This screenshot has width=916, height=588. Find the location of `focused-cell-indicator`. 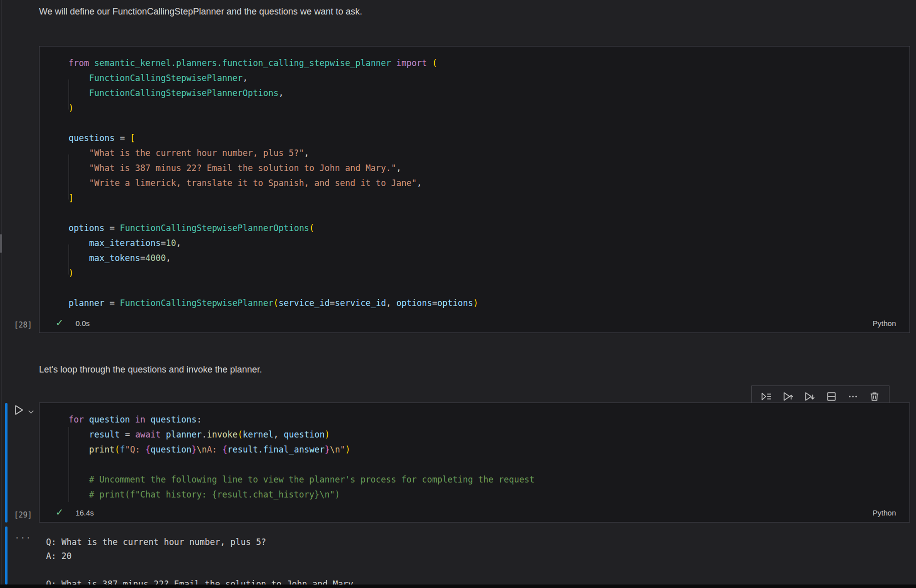

focused-cell-indicator is located at coordinates (6, 463).